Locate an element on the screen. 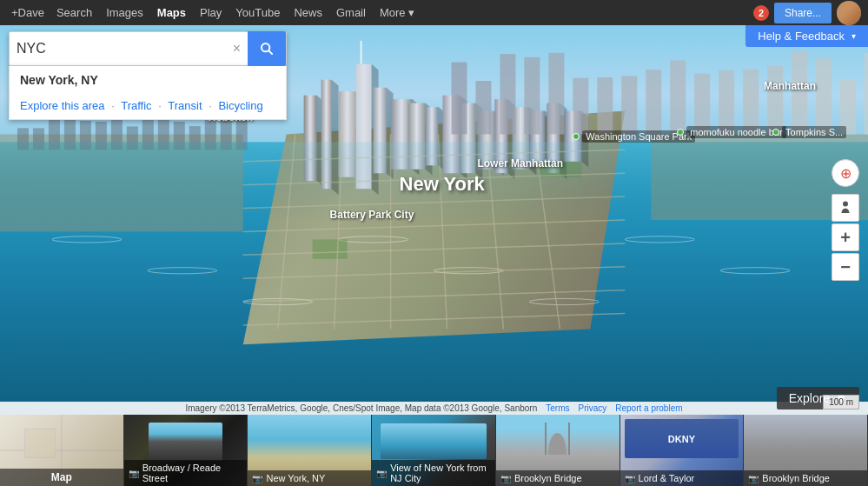 This screenshot has width=868, height=486. terms-link: Terms is located at coordinates (558, 409).